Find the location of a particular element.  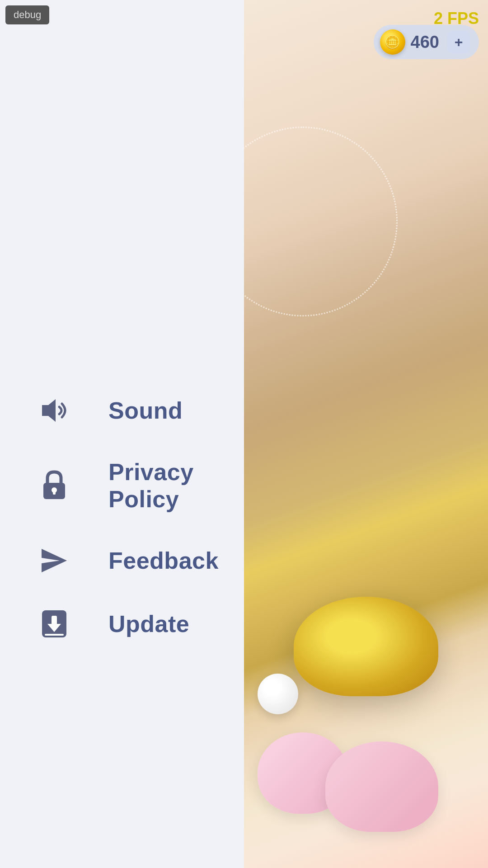

fruit-decoration is located at coordinates (366, 646).